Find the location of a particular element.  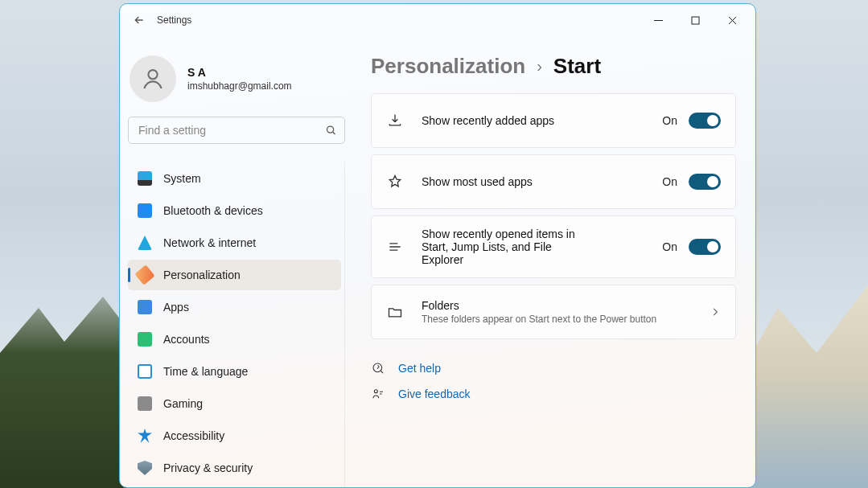

setting-recent-items: Show recently opened items in Start, Jum… is located at coordinates (553, 247).